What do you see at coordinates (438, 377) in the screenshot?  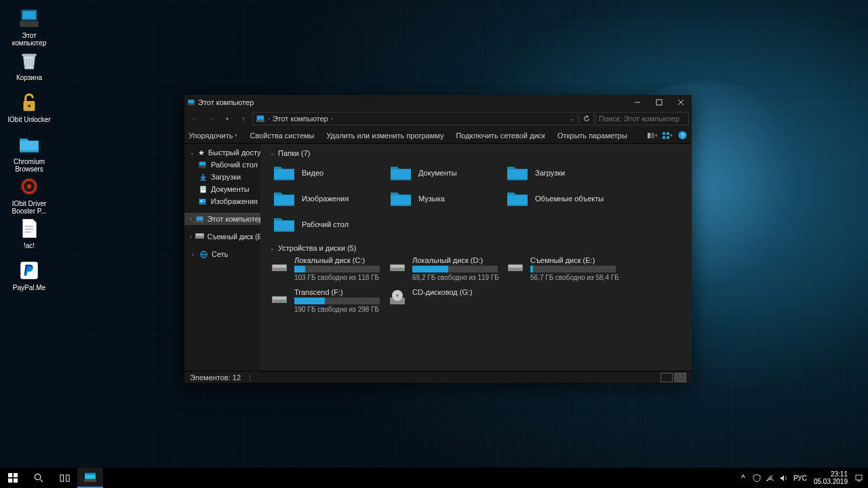 I see `status-bar: Элементов: 12 |` at bounding box center [438, 377].